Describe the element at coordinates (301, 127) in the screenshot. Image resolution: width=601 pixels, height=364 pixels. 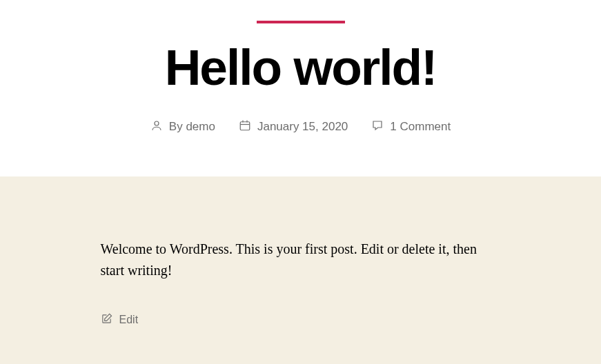
I see `post-meta: By demo January 15, 2020 1 Comment` at that location.